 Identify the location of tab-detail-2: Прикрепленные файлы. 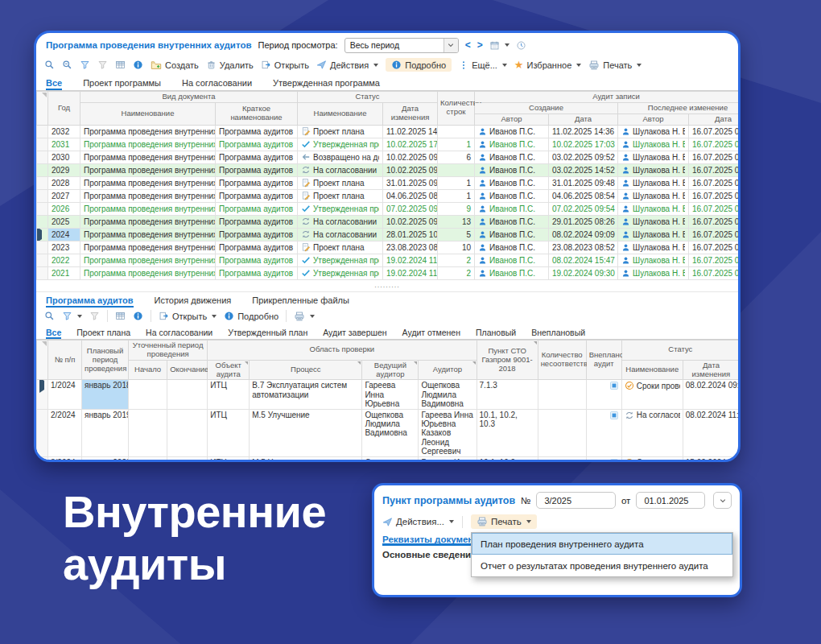
(301, 301).